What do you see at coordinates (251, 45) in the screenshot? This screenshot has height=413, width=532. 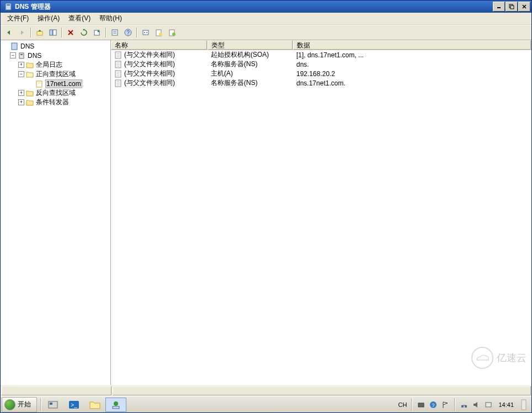 I see `col-type: 类型` at bounding box center [251, 45].